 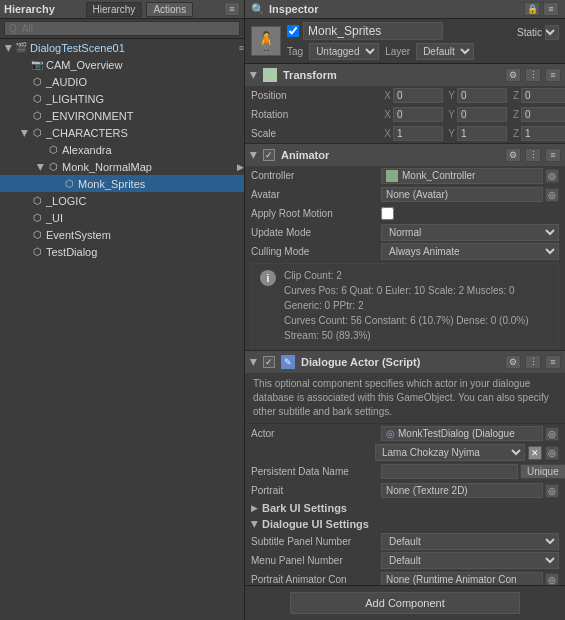 I want to click on portrait-select-btn: ◎, so click(x=552, y=491).